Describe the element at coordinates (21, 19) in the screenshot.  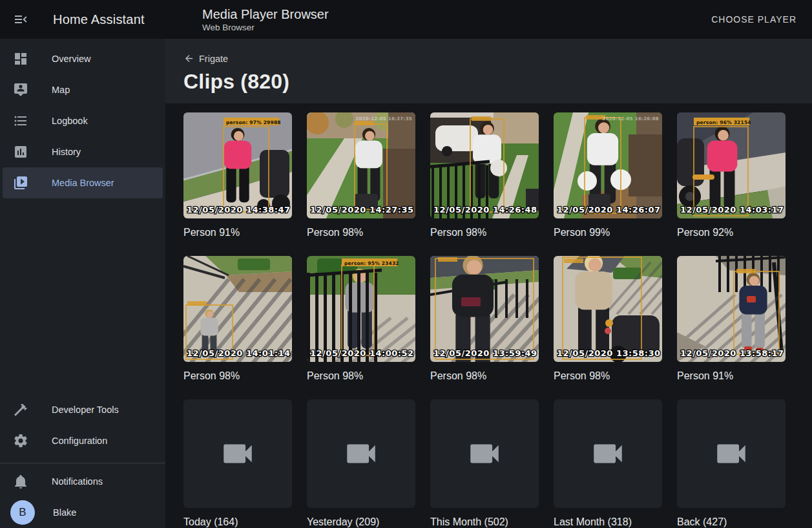
I see `sidebar-toggle-icon` at that location.